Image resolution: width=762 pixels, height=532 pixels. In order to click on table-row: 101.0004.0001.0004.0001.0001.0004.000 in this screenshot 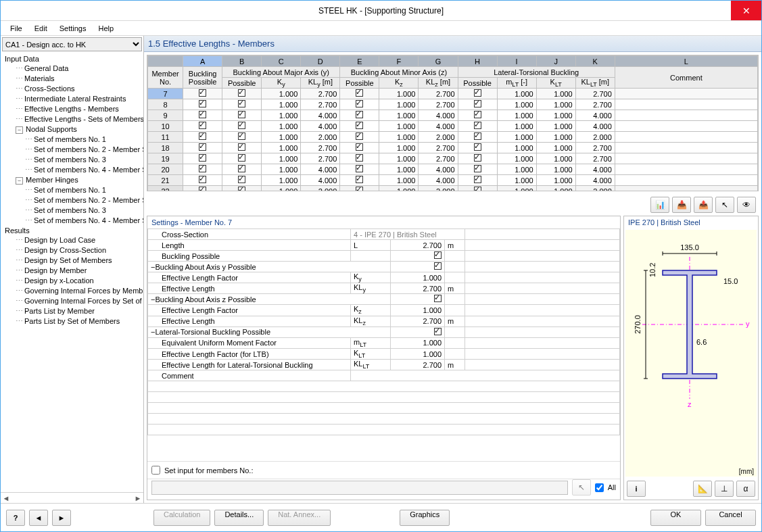, I will do `click(453, 126)`.